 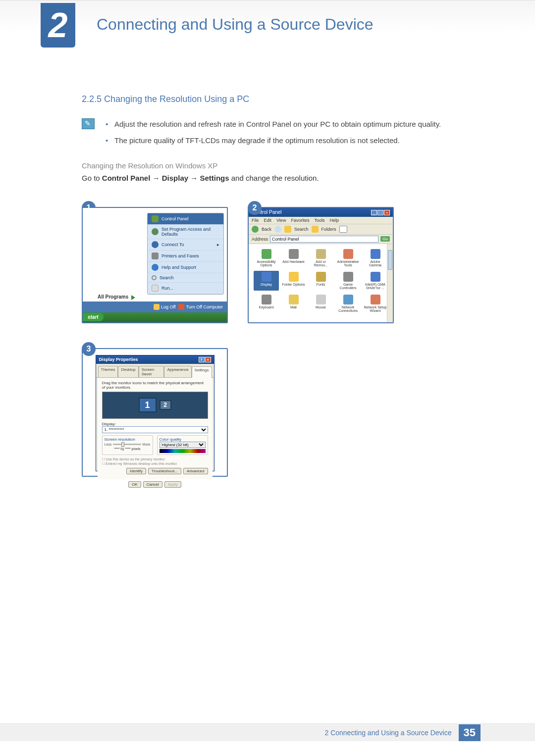 I want to click on tab-desktop: Desktop, so click(x=128, y=371).